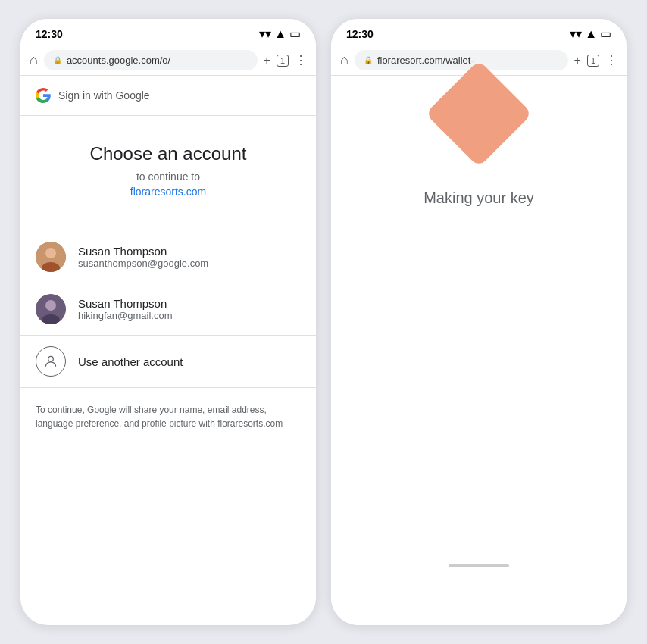  I want to click on account-info-2: Susan Thompson hikingfan@gmail.com, so click(125, 309).